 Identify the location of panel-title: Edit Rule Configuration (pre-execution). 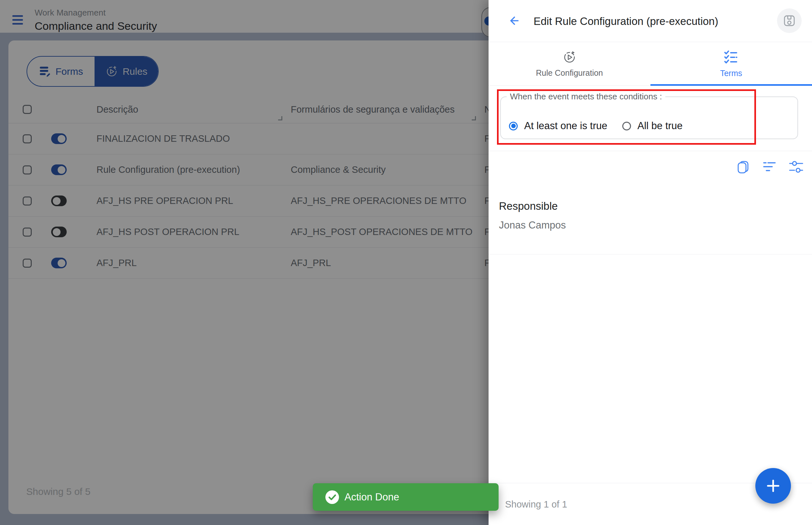
(626, 21).